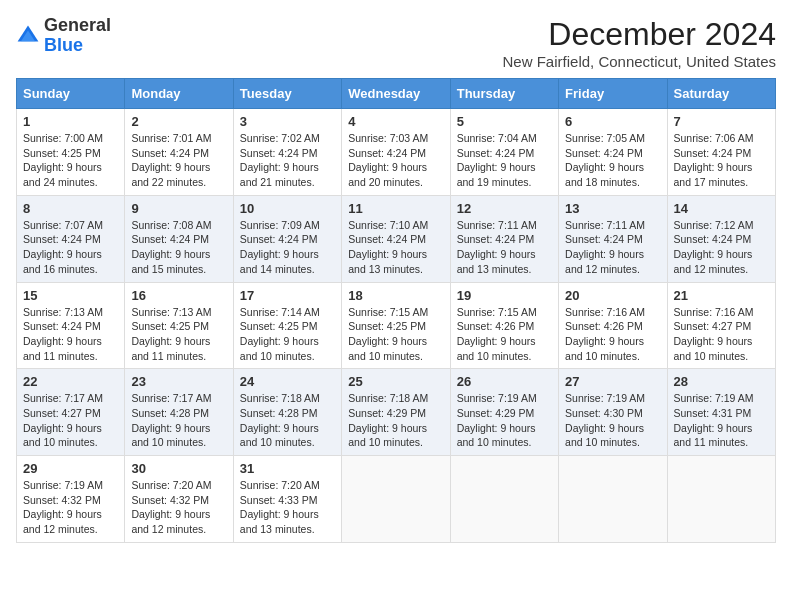 Image resolution: width=792 pixels, height=612 pixels. I want to click on day-info: Sunrise: 7:20 AMSunset: 4:32 PMDaylight:…, so click(171, 507).